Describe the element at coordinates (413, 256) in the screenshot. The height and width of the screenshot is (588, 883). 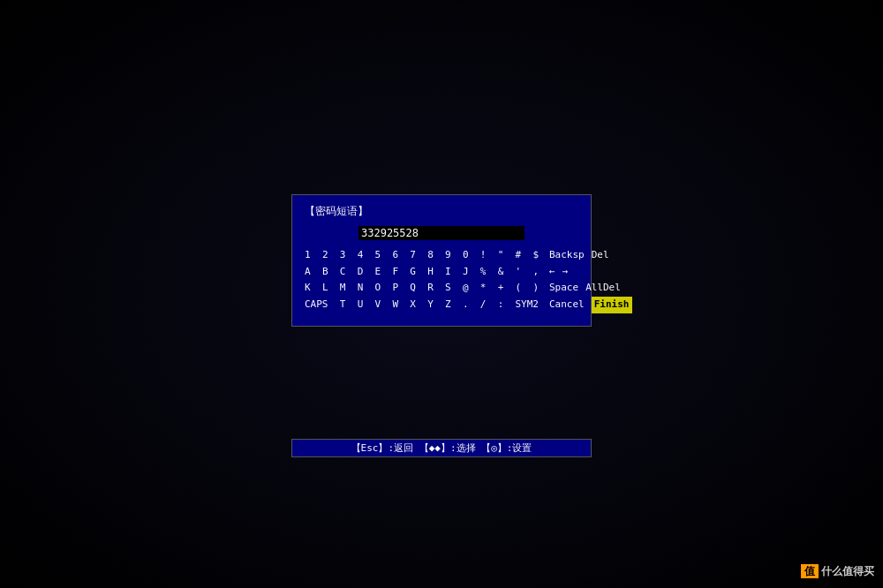
I see `key-7: 7` at that location.